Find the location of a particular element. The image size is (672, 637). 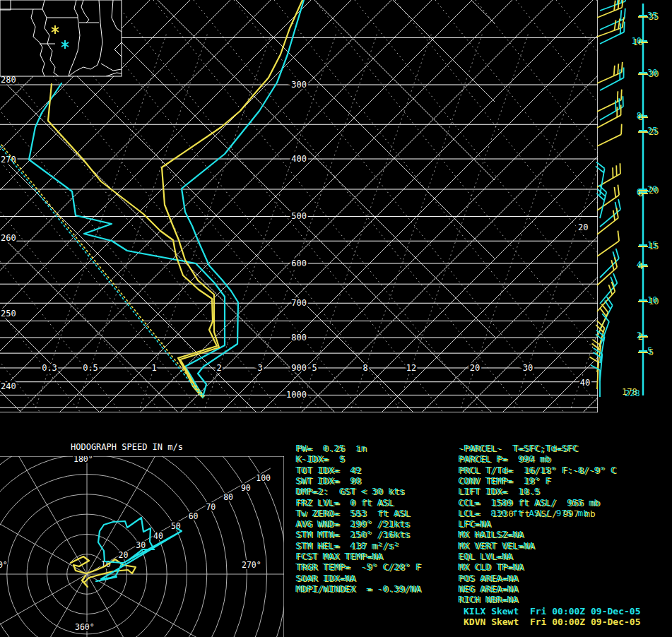

left-panel-line-kilx: TOT IDX= 49 is located at coordinates (328, 470).